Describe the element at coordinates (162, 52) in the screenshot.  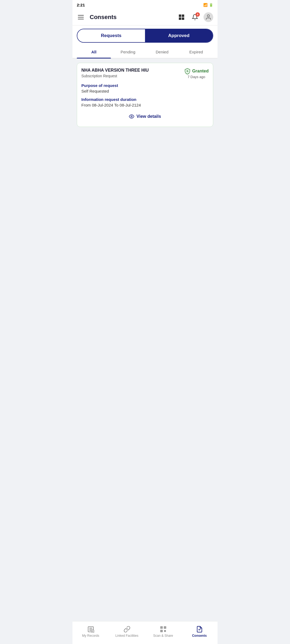
I see `filter-tab-denied-label: Denied` at that location.